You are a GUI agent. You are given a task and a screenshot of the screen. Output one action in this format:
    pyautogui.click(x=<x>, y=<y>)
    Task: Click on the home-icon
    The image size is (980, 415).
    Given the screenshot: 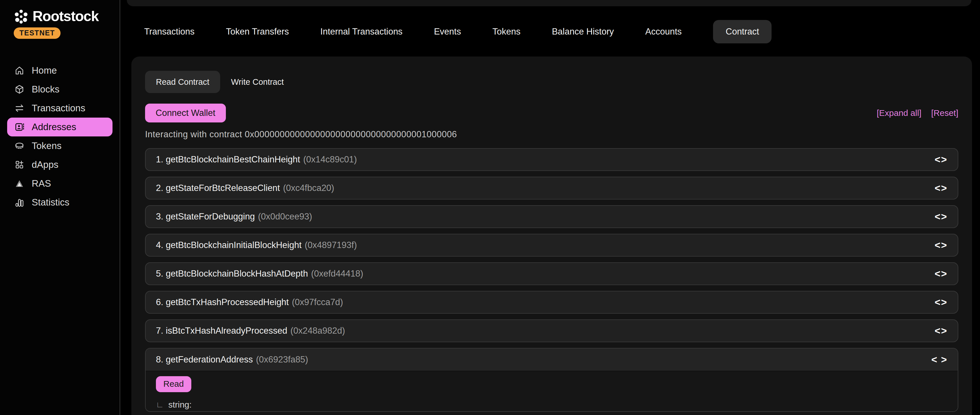 What is the action you would take?
    pyautogui.click(x=19, y=71)
    